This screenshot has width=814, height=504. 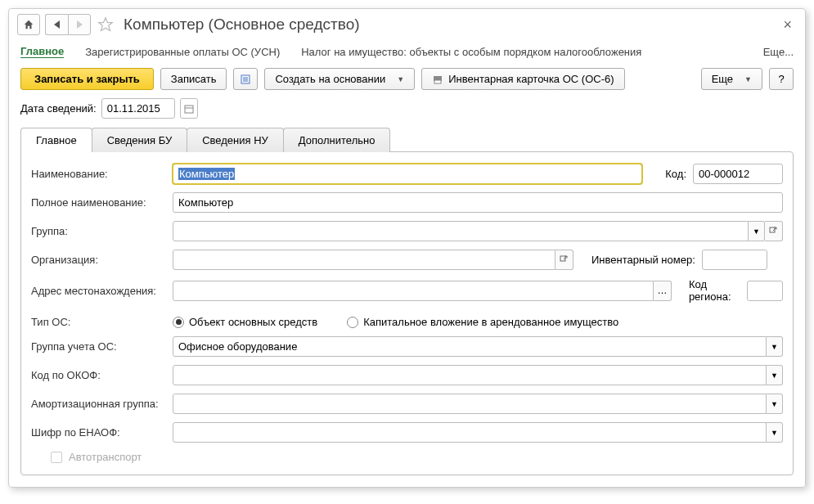 I want to click on date-input, so click(x=138, y=108).